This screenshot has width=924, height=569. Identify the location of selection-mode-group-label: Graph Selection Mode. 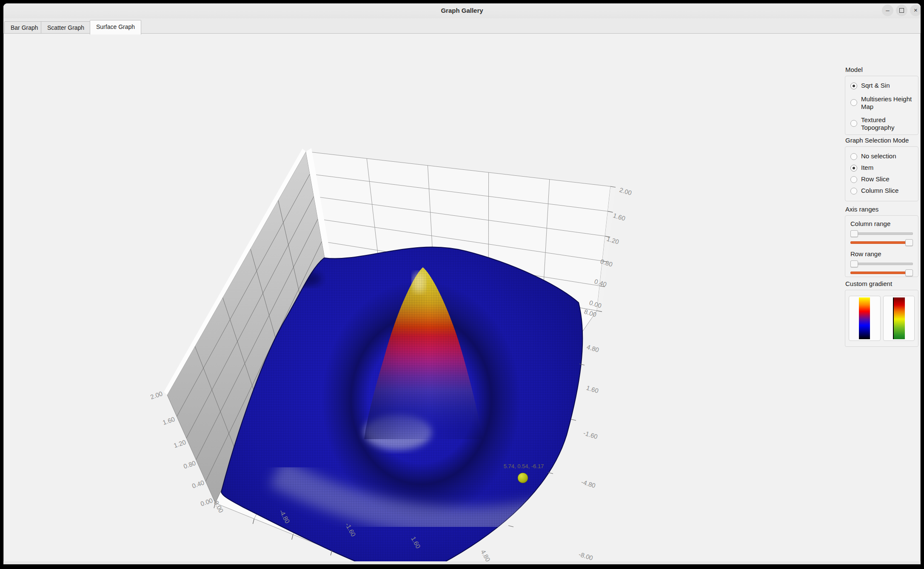
(882, 140).